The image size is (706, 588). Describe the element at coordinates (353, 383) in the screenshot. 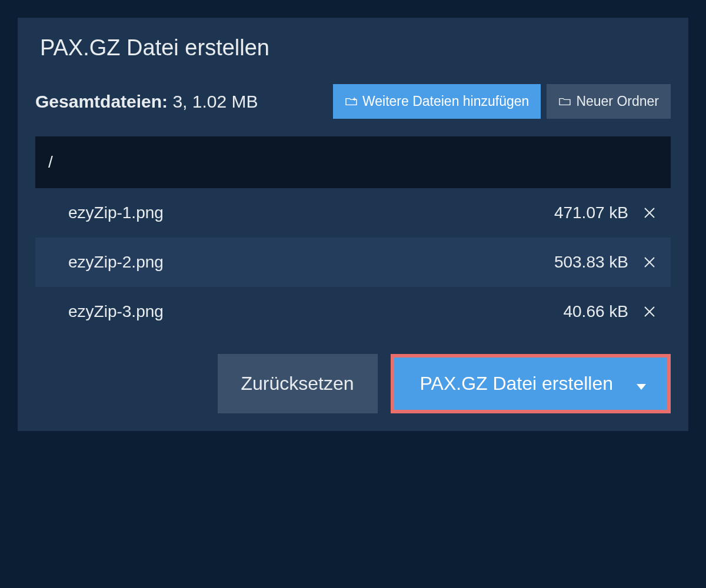

I see `footer-actions: Zurücksetzen PAX.GZ Datei erstellen` at that location.